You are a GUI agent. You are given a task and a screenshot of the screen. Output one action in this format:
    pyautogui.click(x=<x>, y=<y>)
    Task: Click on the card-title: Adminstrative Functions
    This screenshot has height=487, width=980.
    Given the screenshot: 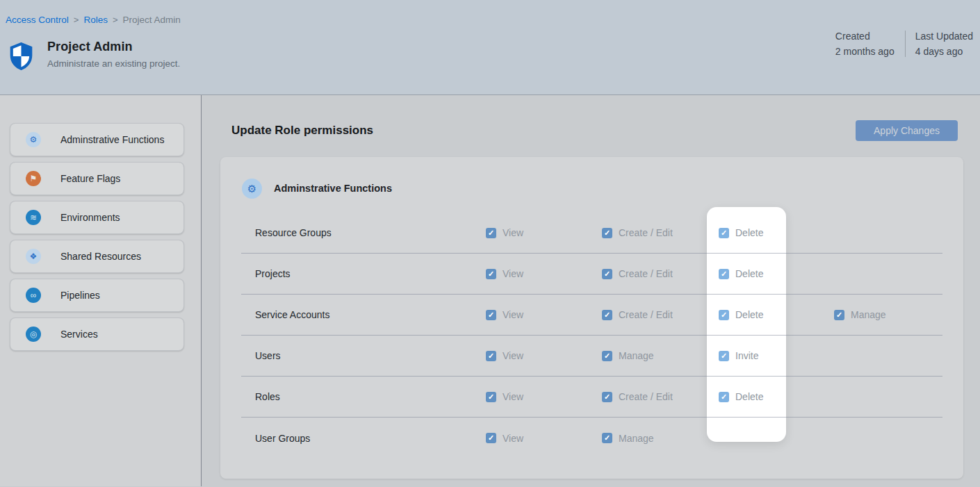 What is the action you would take?
    pyautogui.click(x=333, y=188)
    